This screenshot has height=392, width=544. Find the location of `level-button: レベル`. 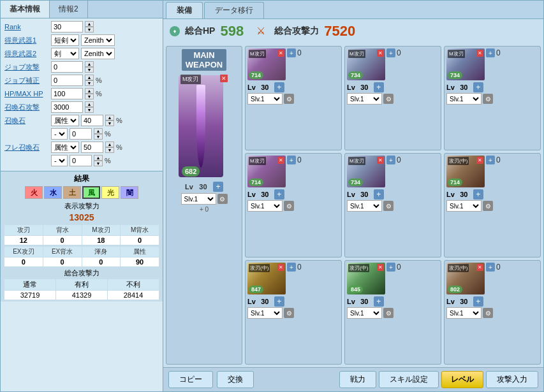

level-button: レベル is located at coordinates (462, 380).